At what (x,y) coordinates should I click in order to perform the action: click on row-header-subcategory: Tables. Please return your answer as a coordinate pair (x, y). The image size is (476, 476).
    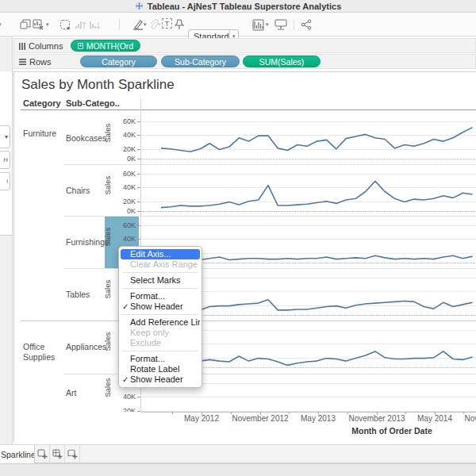
    Looking at the image, I should click on (78, 294).